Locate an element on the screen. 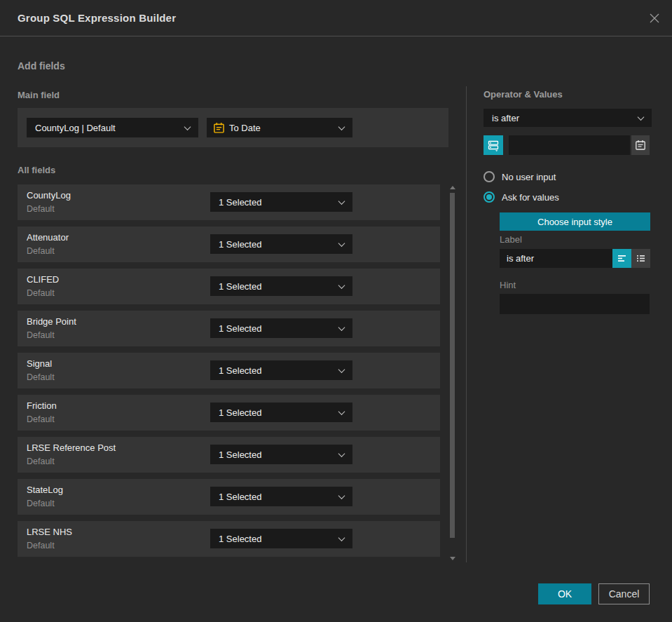  field-row: Signal Default 1 Selected is located at coordinates (228, 370).